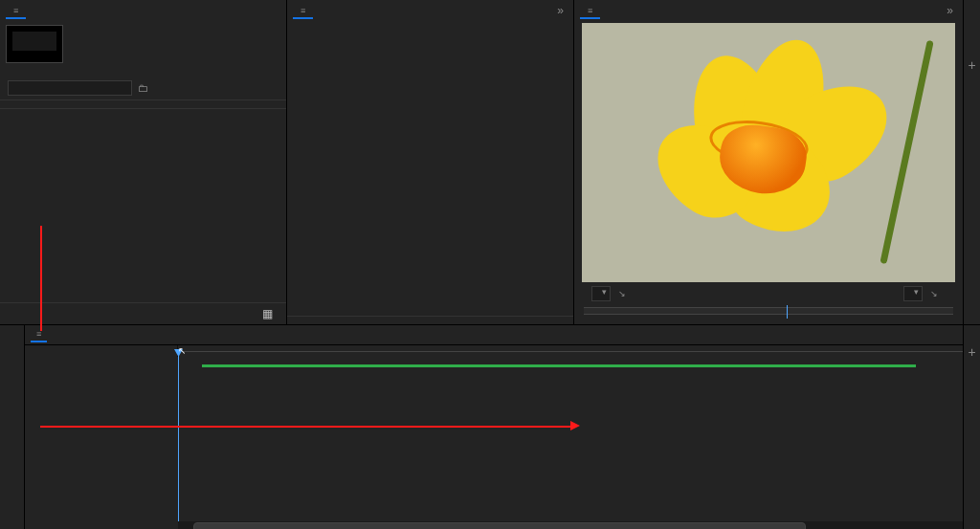  What do you see at coordinates (323, 11) in the screenshot?
I see `tab-audio-mixer` at bounding box center [323, 11].